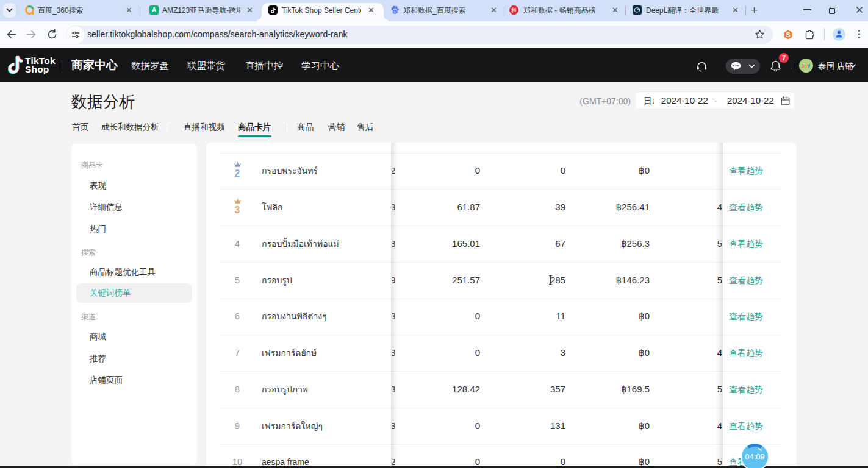 Image resolution: width=868 pixels, height=468 pixels. Describe the element at coordinates (395, 12) in the screenshot. I see `svg-text: du` at that location.